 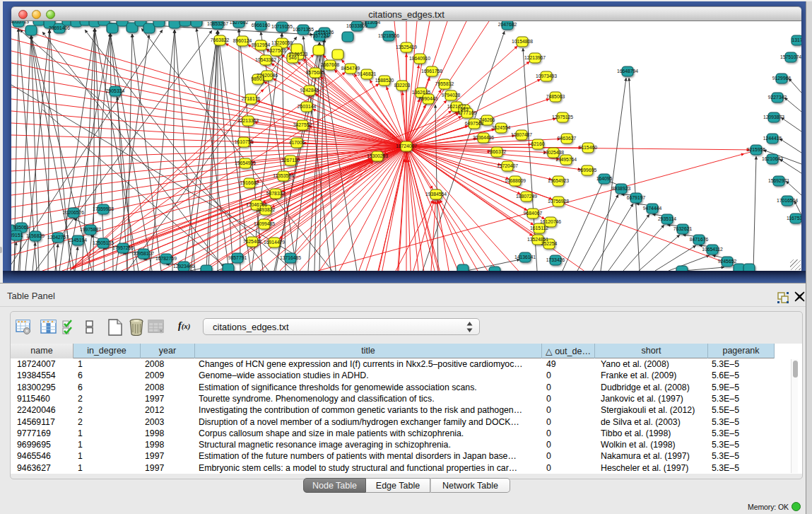 I want to click on svg-text: 10025438, so click(x=553, y=153).